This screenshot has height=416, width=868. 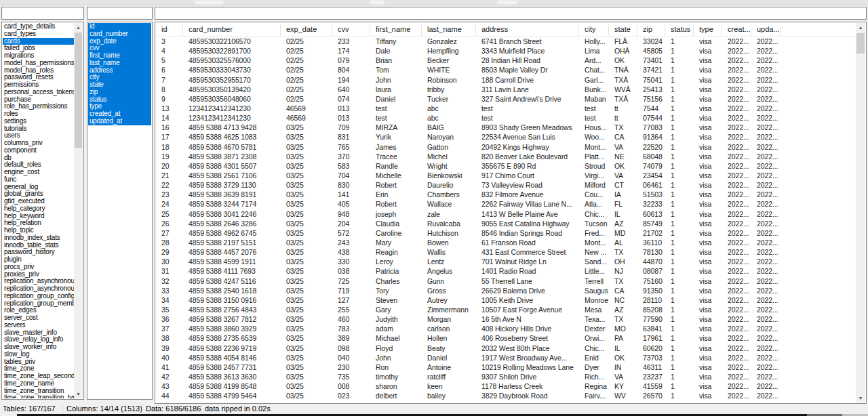 What do you see at coordinates (119, 85) in the screenshot?
I see `column-list-item: state` at bounding box center [119, 85].